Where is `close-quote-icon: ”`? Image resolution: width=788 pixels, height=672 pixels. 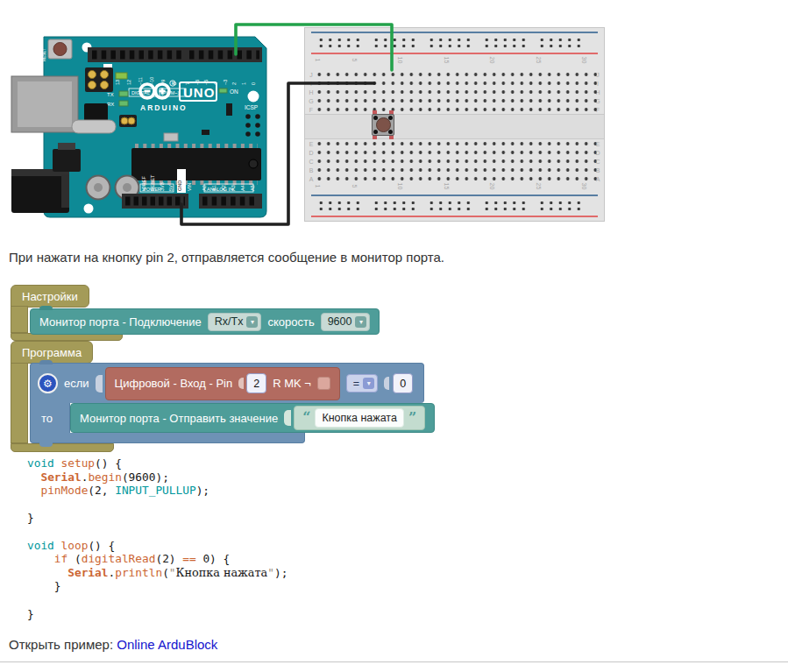
close-quote-icon: ” is located at coordinates (412, 418).